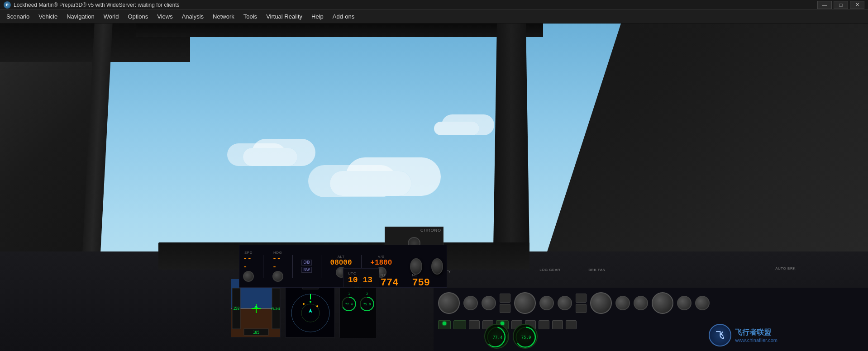  Describe the element at coordinates (341, 263) in the screenshot. I see `fcu-alt-value: 08000` at that location.